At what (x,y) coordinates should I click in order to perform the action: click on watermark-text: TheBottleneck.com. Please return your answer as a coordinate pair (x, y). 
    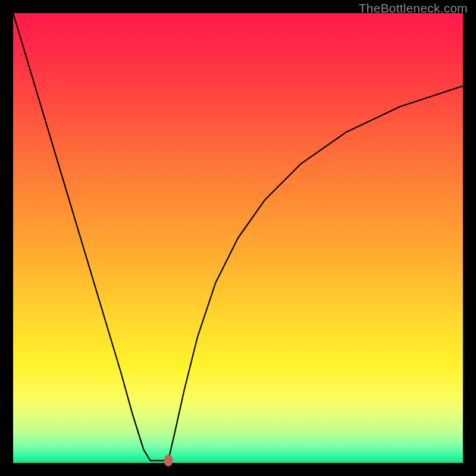
    Looking at the image, I should click on (413, 8).